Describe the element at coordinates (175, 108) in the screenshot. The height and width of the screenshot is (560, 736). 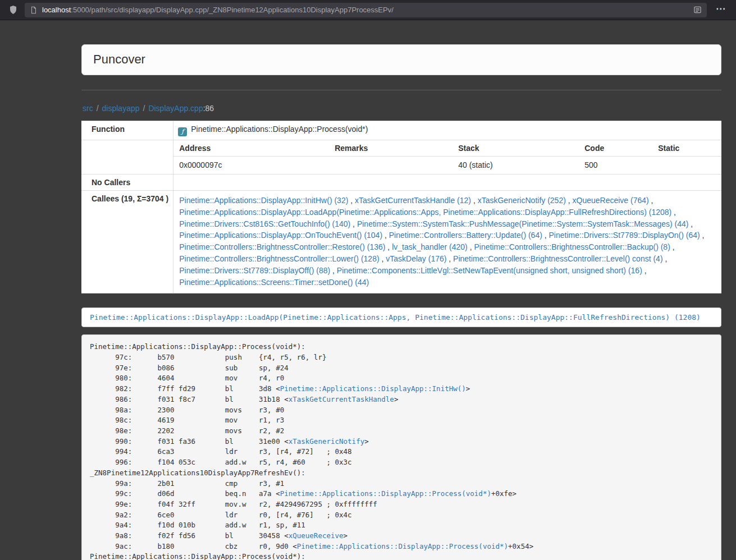
I see `breadcrumb-link-file: DisplayApp.cpp` at that location.